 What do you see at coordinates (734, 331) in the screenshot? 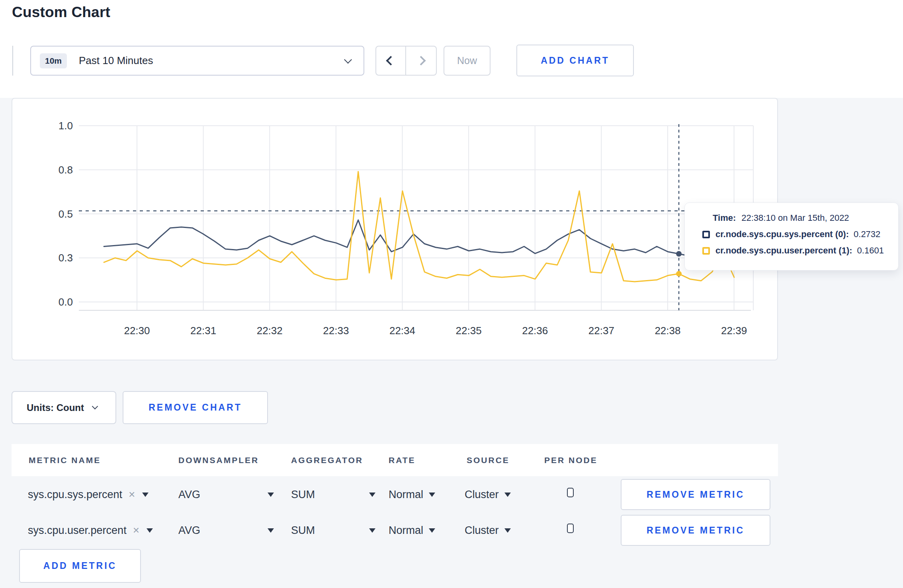
I see `svg-text: 22:39` at bounding box center [734, 331].